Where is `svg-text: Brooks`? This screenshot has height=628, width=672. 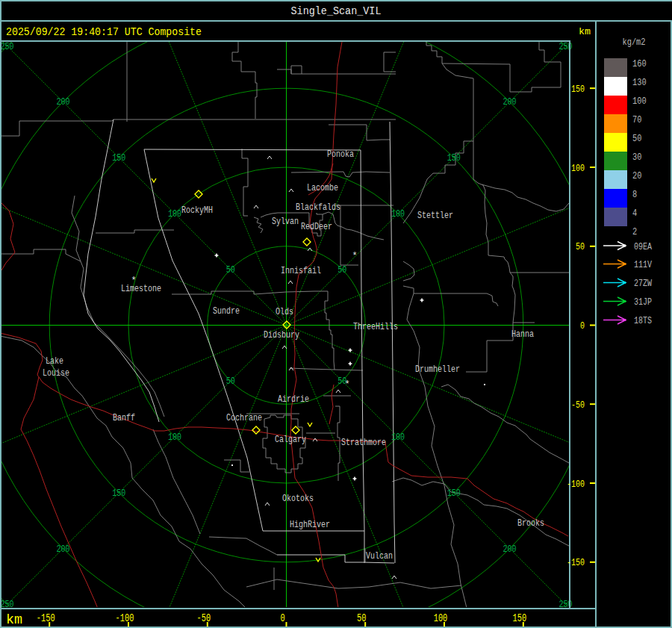 svg-text: Brooks is located at coordinates (531, 523).